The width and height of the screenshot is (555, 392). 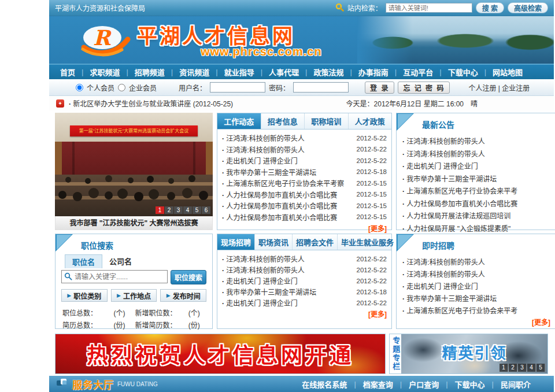 I want to click on announcement-link: 我市举办第十三期金平湖讲坛, so click(x=476, y=178).